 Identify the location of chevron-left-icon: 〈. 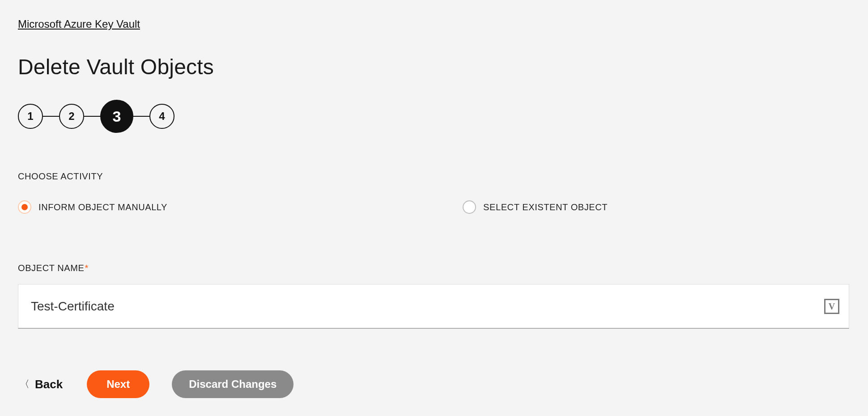
(25, 384).